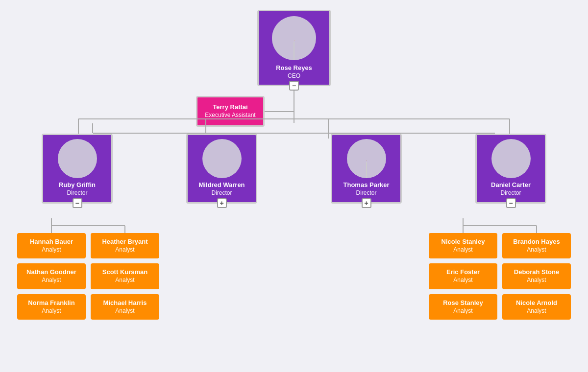 The width and height of the screenshot is (588, 372). Describe the element at coordinates (279, 112) in the screenshot. I see `assistant-hline` at that location.